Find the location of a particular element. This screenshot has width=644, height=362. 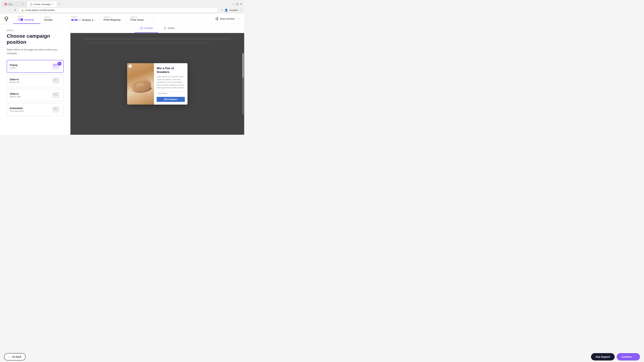

profile-icon: 👤 is located at coordinates (226, 10).